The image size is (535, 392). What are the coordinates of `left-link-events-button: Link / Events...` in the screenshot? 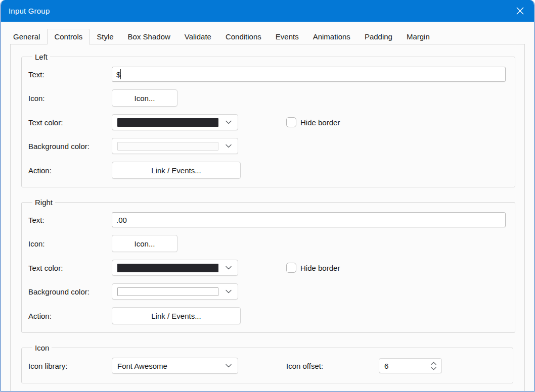 It's located at (176, 170).